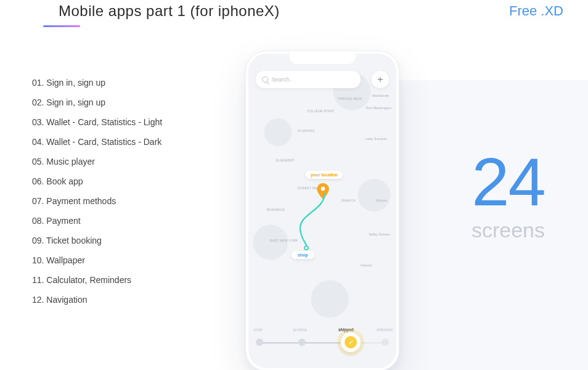  Describe the element at coordinates (62, 26) in the screenshot. I see `title-underline` at that location.